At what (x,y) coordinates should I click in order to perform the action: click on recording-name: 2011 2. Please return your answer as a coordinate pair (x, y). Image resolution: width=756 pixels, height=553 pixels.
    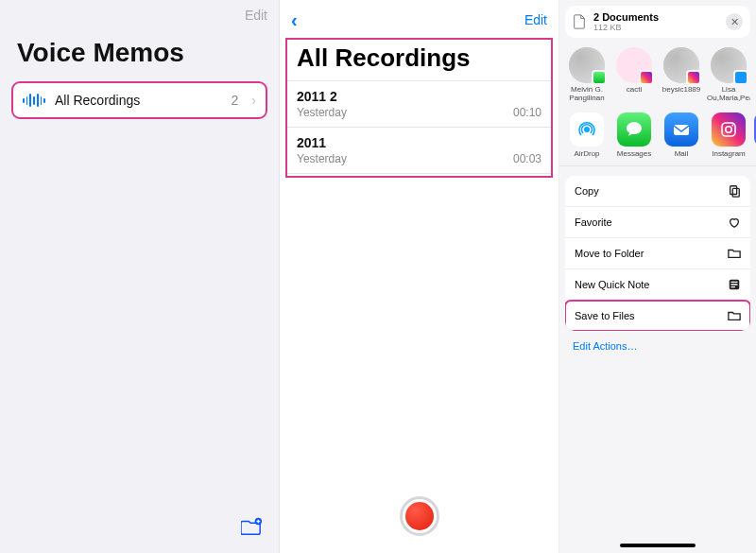
    Looking at the image, I should click on (420, 96).